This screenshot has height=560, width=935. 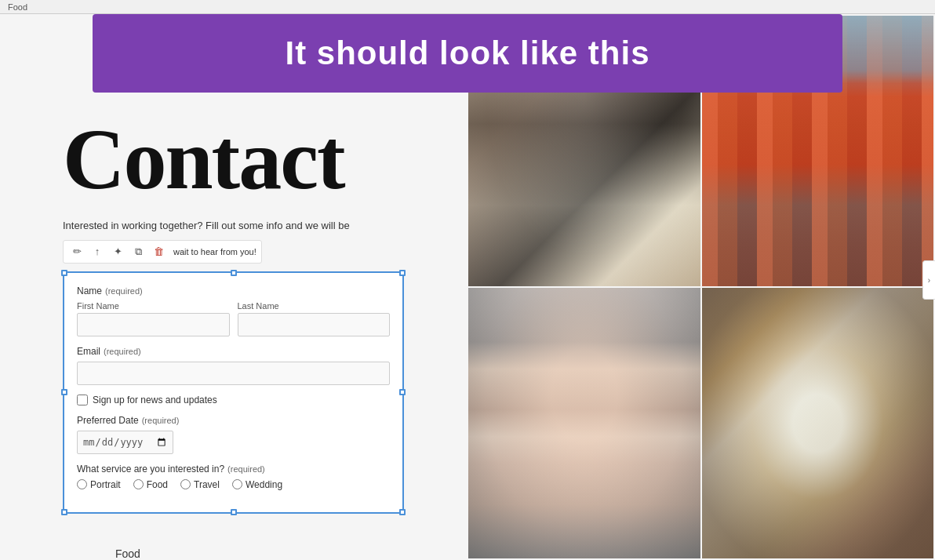 What do you see at coordinates (264, 485) in the screenshot?
I see `radio-wedding-label: Wedding` at bounding box center [264, 485].